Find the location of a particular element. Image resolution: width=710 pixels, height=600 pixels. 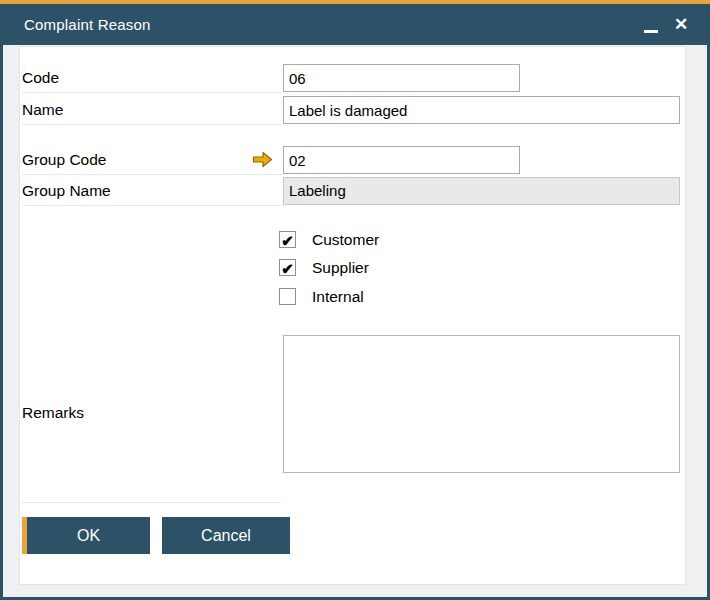

close-icon: ✕ is located at coordinates (681, 24).